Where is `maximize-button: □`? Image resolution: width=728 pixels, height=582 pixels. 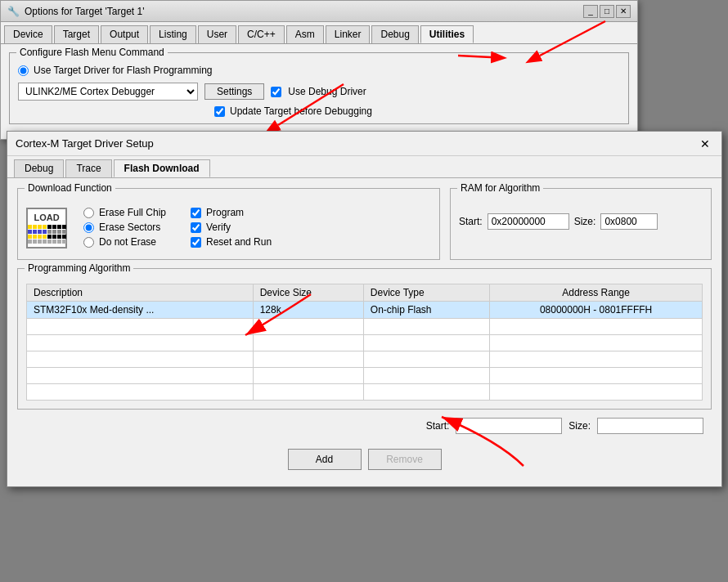 maximize-button: □ is located at coordinates (607, 11).